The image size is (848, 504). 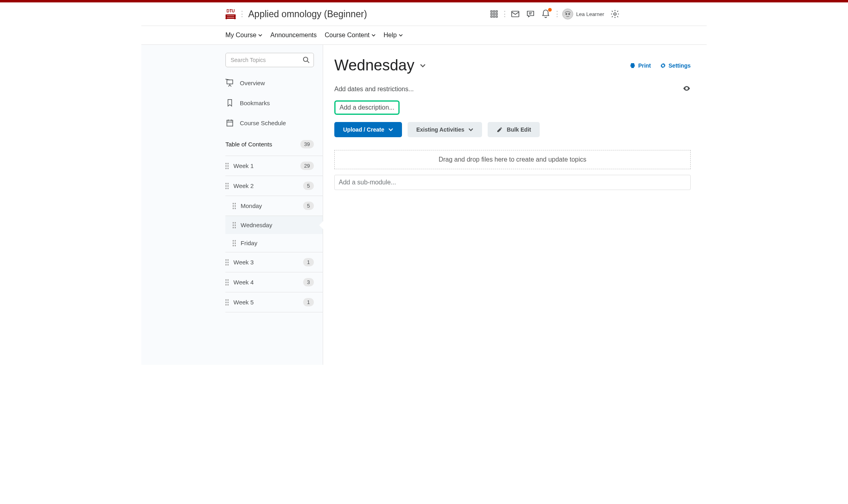 I want to click on toc-header: Table of Contents 39, so click(x=274, y=144).